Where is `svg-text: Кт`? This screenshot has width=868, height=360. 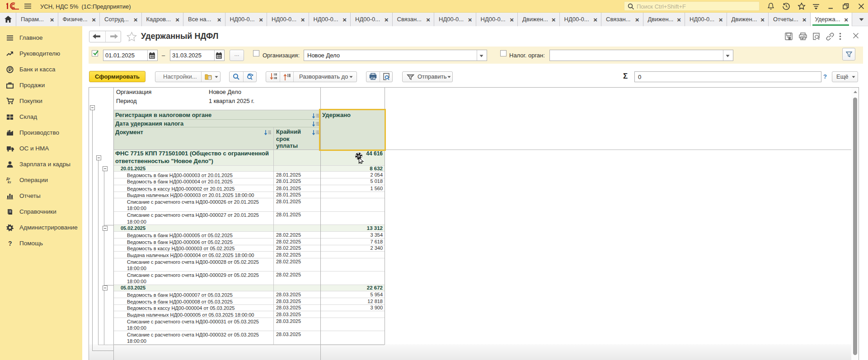
svg-text: Кт is located at coordinates (9, 182).